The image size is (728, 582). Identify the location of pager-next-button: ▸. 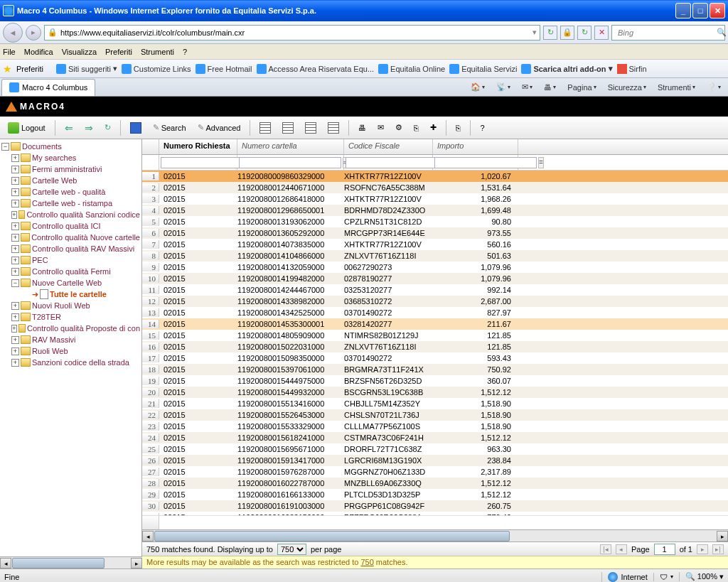
(702, 549).